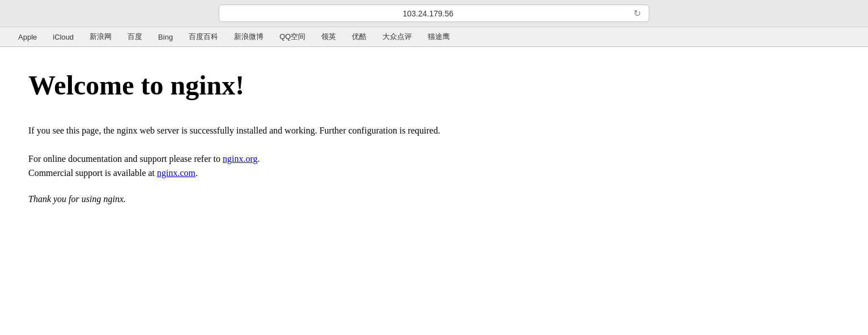  Describe the element at coordinates (359, 37) in the screenshot. I see `bookmark-youku: 优酷` at that location.